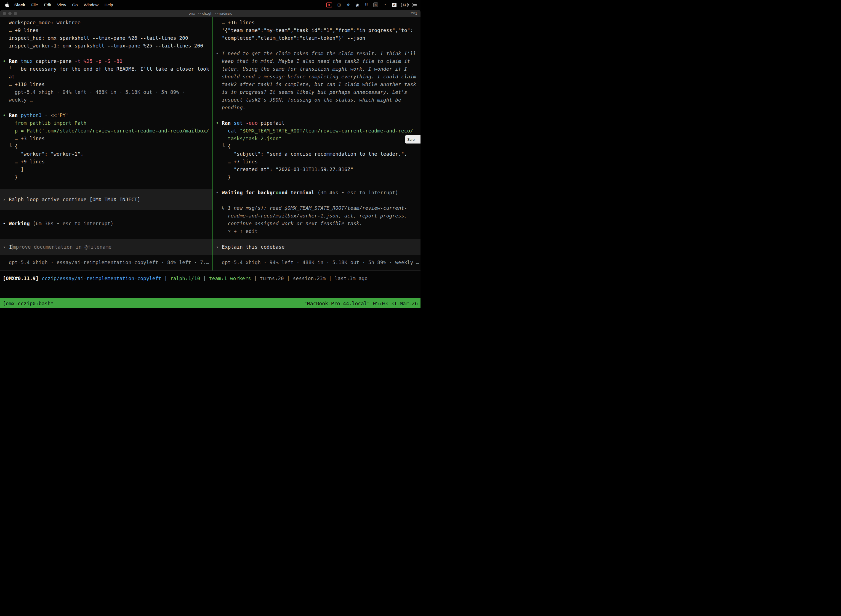  Describe the element at coordinates (250, 247) in the screenshot. I see `right-prompt-text: › Explain this codebase` at that location.